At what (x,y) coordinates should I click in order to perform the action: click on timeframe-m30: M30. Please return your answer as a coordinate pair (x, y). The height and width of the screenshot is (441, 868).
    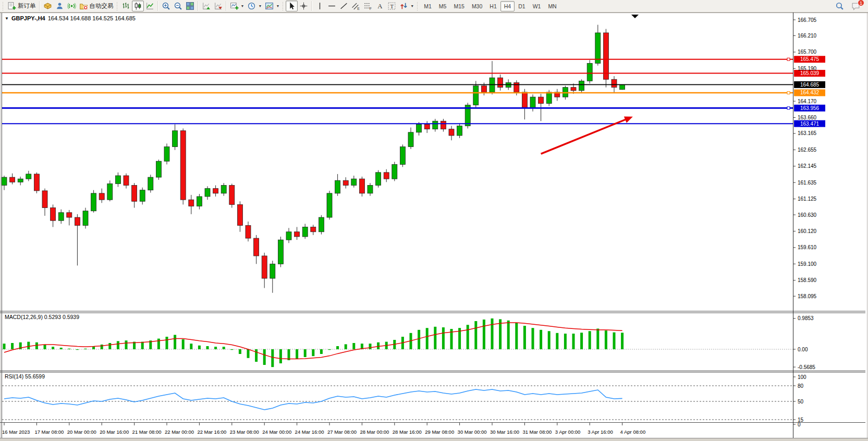
    Looking at the image, I should click on (477, 6).